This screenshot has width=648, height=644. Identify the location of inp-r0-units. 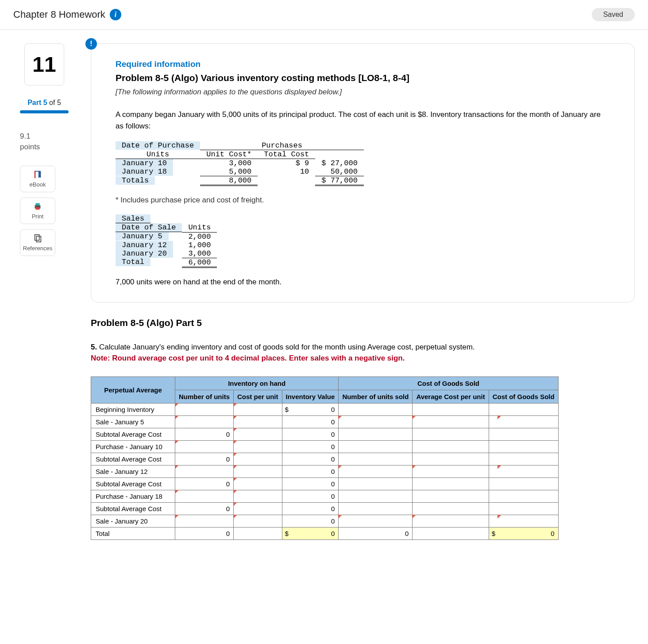
(217, 409).